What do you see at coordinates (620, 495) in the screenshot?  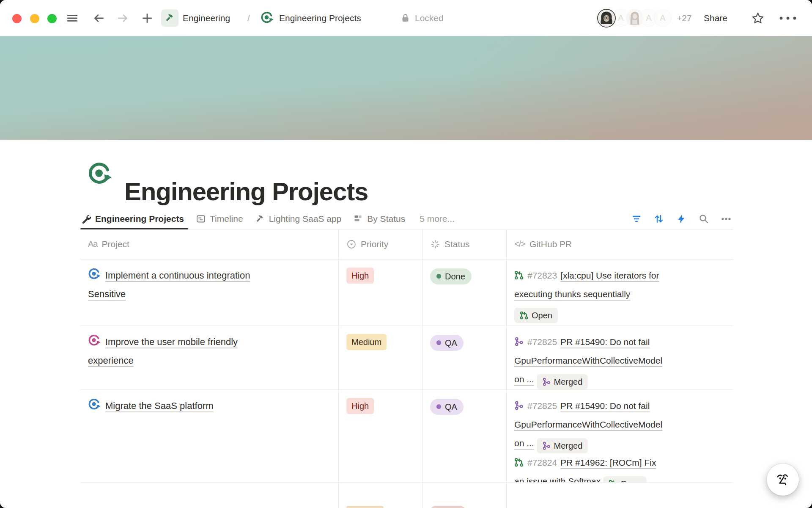 I see `github-pr-cell` at bounding box center [620, 495].